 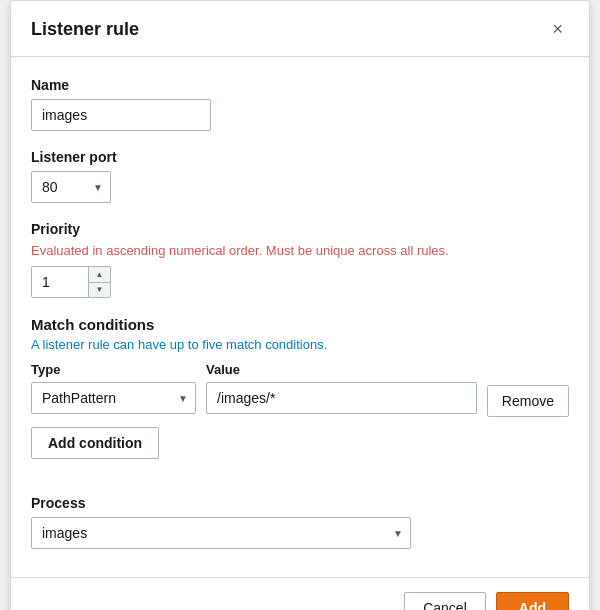 I want to click on process-select: images default api, so click(x=221, y=533).